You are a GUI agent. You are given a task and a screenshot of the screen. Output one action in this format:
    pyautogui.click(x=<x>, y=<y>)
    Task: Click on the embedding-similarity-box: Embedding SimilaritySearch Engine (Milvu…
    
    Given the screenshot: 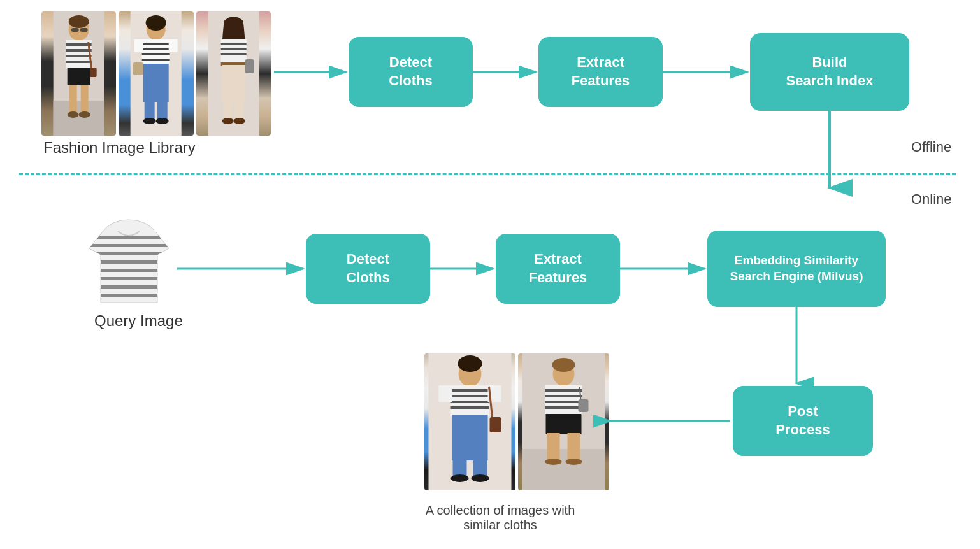 What is the action you would take?
    pyautogui.click(x=796, y=269)
    